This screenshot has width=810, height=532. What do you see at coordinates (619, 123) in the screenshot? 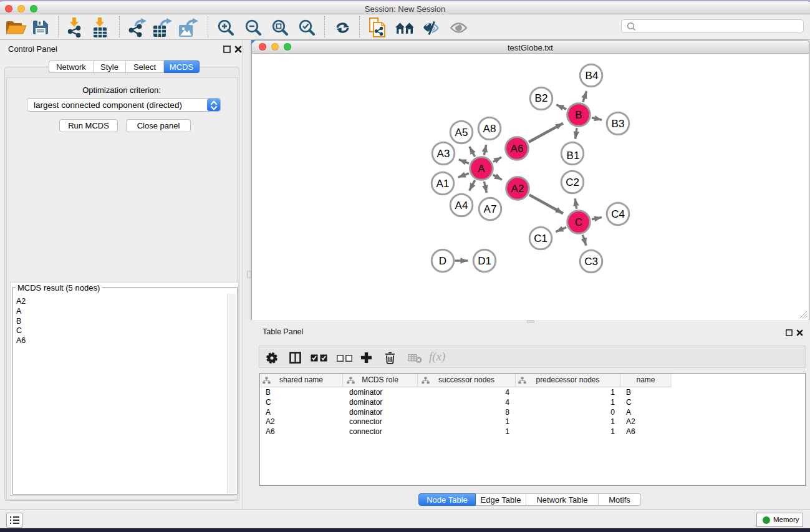
I see `svg-text: B3` at bounding box center [619, 123].